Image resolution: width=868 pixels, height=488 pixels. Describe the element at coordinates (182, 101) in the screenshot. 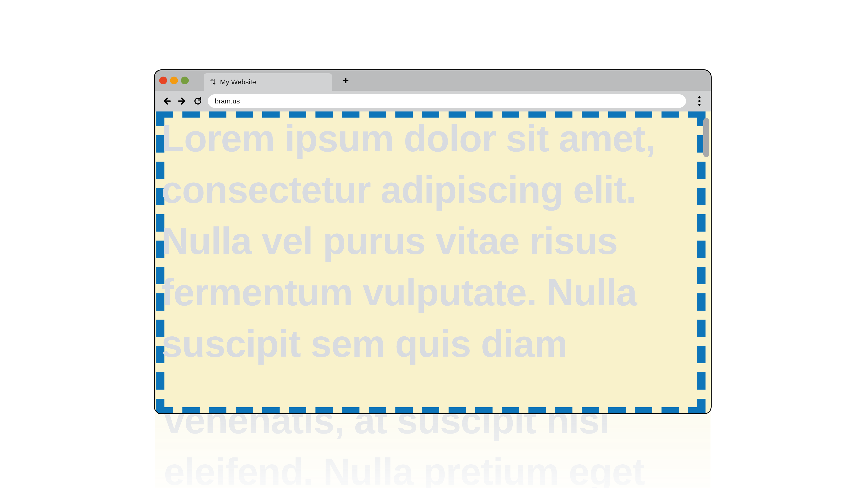

I see `nav-forward-button` at that location.